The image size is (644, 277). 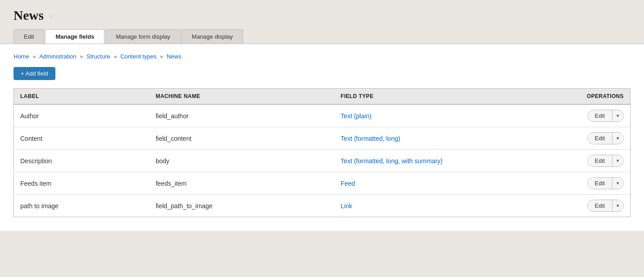 I want to click on cell-machine-name: feeds_item, so click(x=242, y=183).